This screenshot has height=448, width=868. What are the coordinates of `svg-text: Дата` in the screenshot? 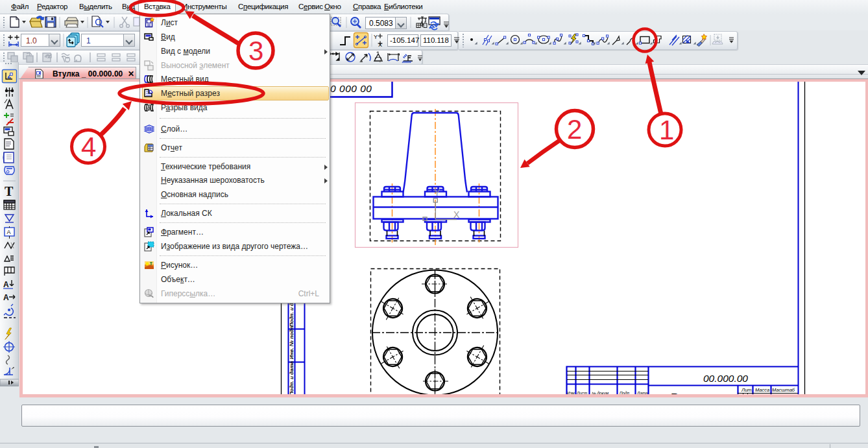 It's located at (642, 393).